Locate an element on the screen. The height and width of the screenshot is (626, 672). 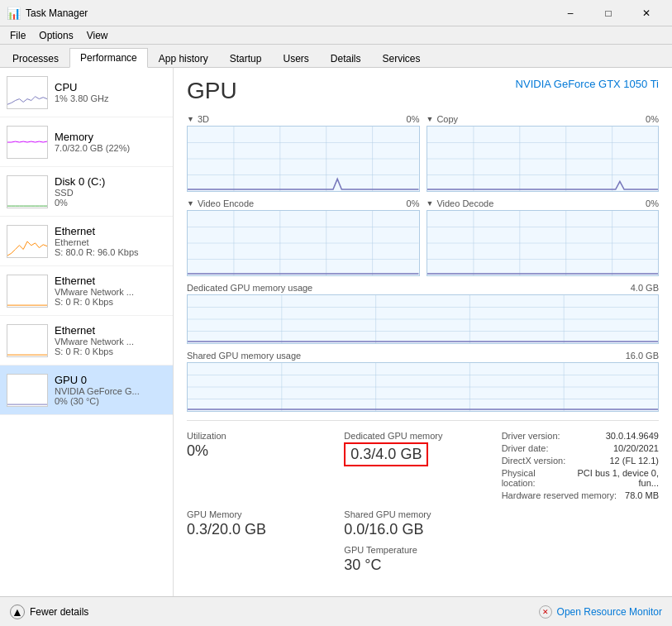
chart-3d-percent: 0% is located at coordinates (413, 119).